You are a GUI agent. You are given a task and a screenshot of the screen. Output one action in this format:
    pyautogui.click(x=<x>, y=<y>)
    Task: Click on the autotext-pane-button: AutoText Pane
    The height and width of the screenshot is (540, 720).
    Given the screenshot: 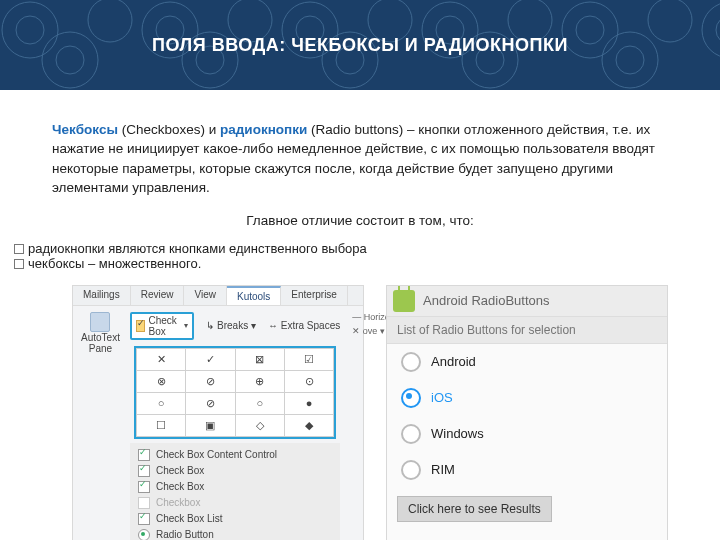 What is the action you would take?
    pyautogui.click(x=100, y=333)
    